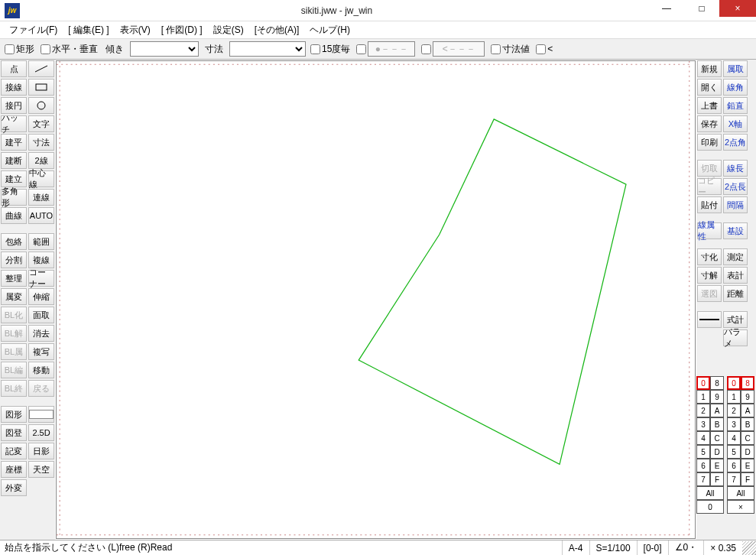 Image resolution: width=756 pixels, height=555 pixels. I want to click on tool-複線: 複線, so click(41, 260).